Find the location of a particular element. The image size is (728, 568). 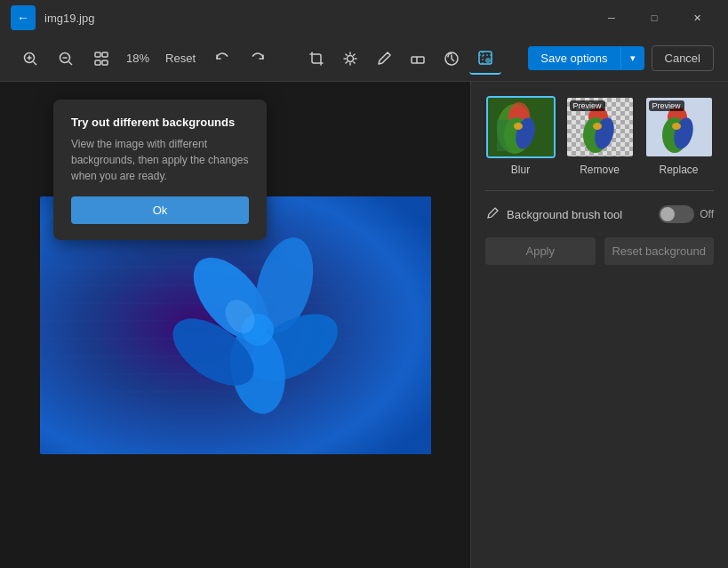

undo-button is located at coordinates (222, 59).